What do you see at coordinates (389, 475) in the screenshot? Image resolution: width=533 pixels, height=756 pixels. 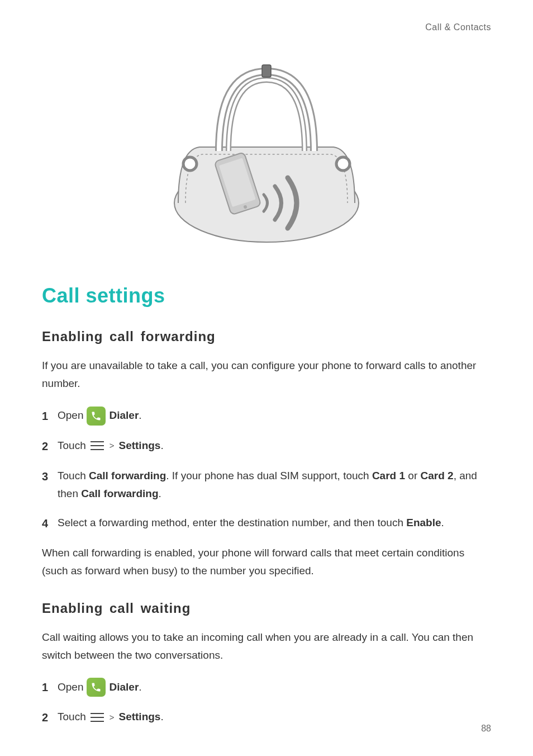 I see `step-bold: Card 1` at bounding box center [389, 475].